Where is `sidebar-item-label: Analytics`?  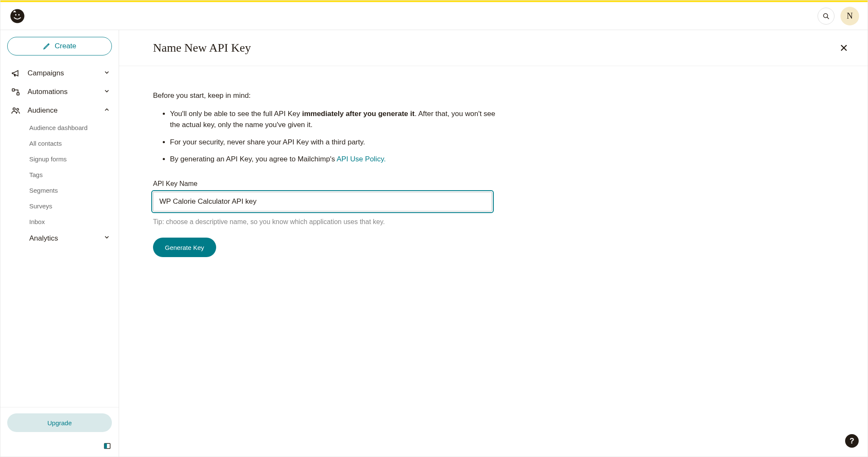 sidebar-item-label: Analytics is located at coordinates (44, 238).